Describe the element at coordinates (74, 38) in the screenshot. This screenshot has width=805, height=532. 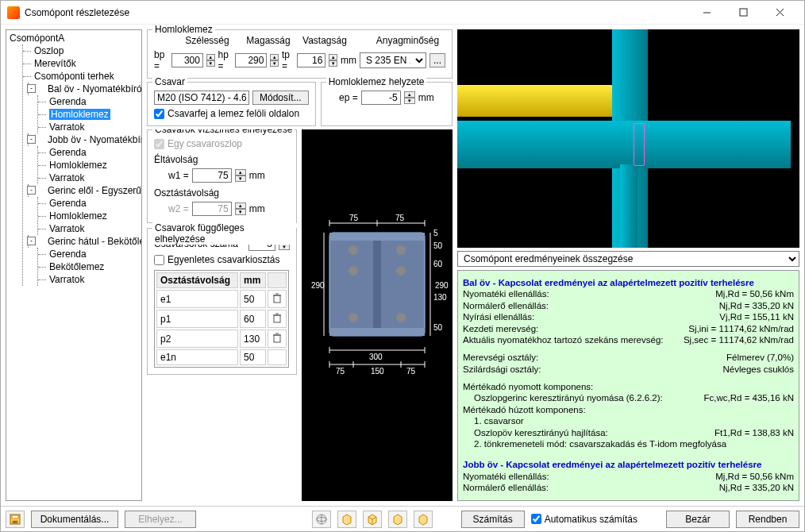
I see `tree-root: CsomópontA` at that location.